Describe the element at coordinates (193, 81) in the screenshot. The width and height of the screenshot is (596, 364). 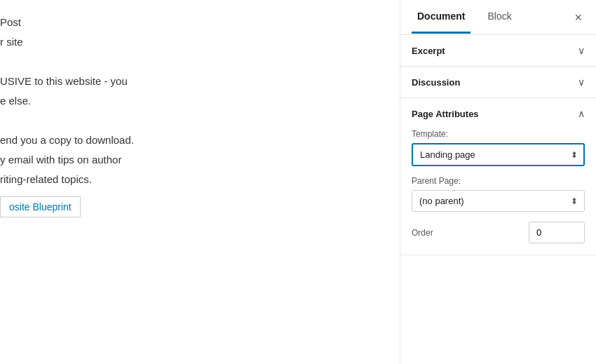
I see `content-line-4: USIVE to this website - you` at that location.